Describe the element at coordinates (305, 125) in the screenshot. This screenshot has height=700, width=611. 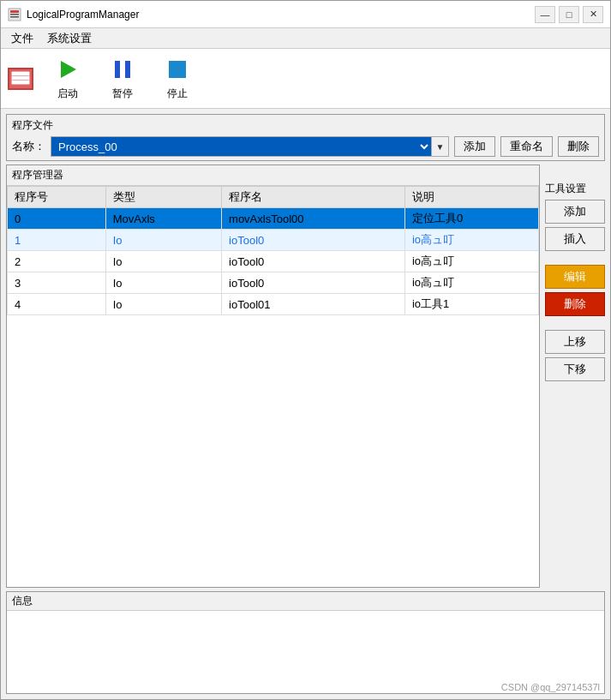
I see `program-file-title: 程序文件` at that location.